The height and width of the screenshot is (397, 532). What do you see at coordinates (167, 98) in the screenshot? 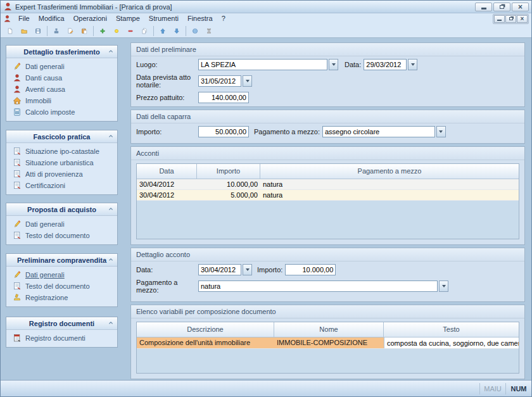
I see `prezzo-label: Prezzo pattuito:` at bounding box center [167, 98].